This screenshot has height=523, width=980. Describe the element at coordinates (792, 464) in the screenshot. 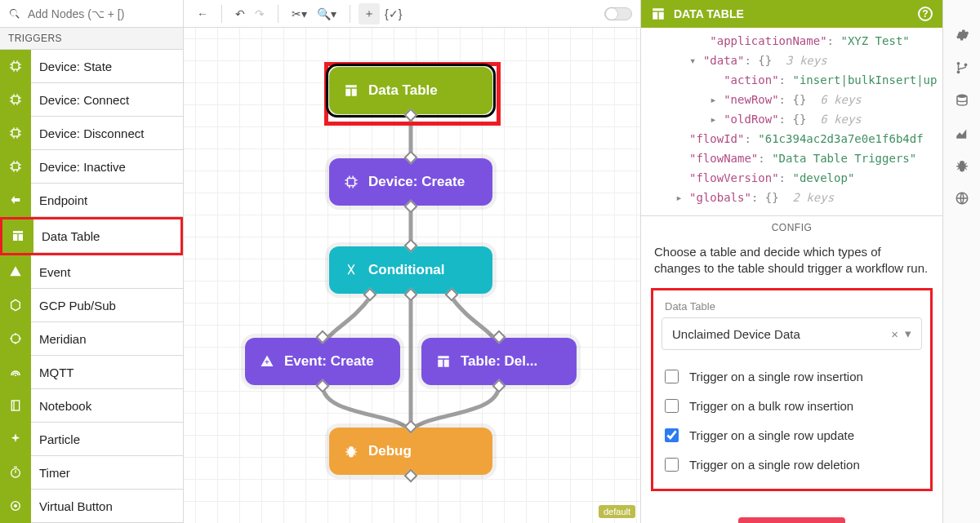

I see `trigger-option-3: Trigger on a single row deletion` at that location.